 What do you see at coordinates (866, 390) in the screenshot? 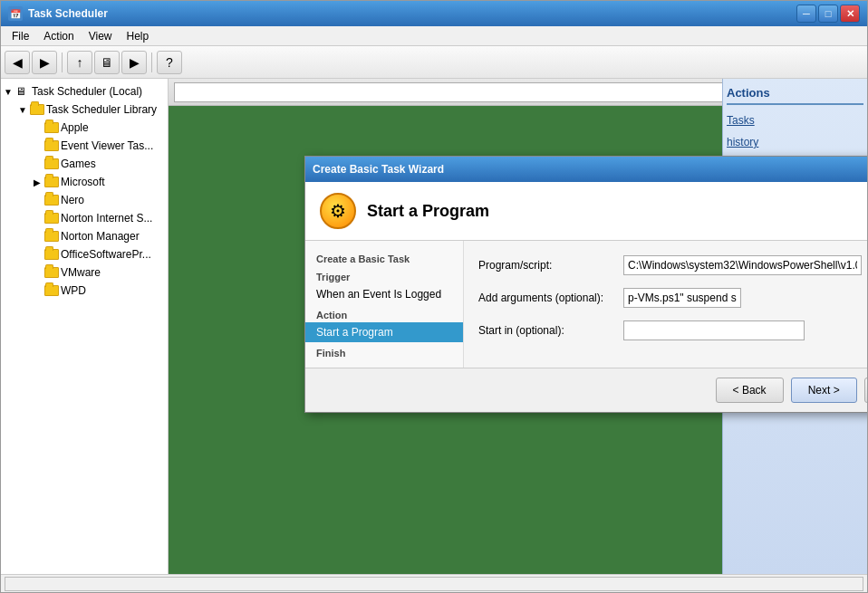
I see `cancel-button: Cancel` at bounding box center [866, 390].